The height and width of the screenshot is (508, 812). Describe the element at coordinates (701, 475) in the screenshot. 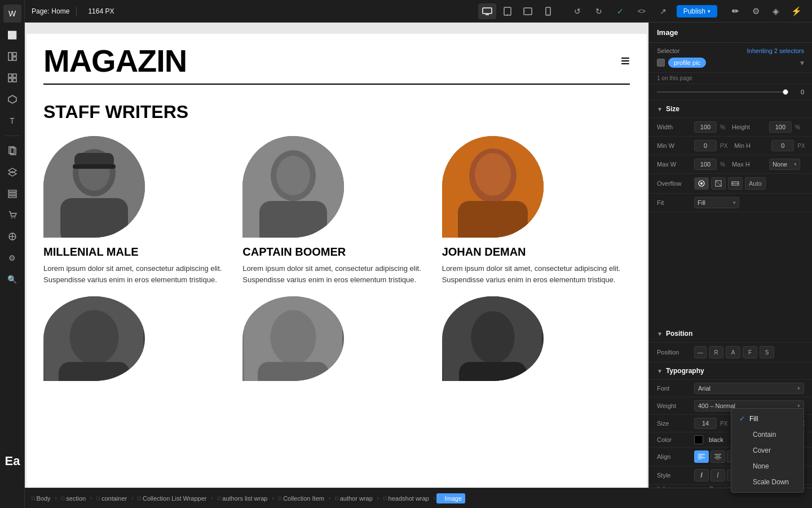

I see `italic-btn: I` at that location.